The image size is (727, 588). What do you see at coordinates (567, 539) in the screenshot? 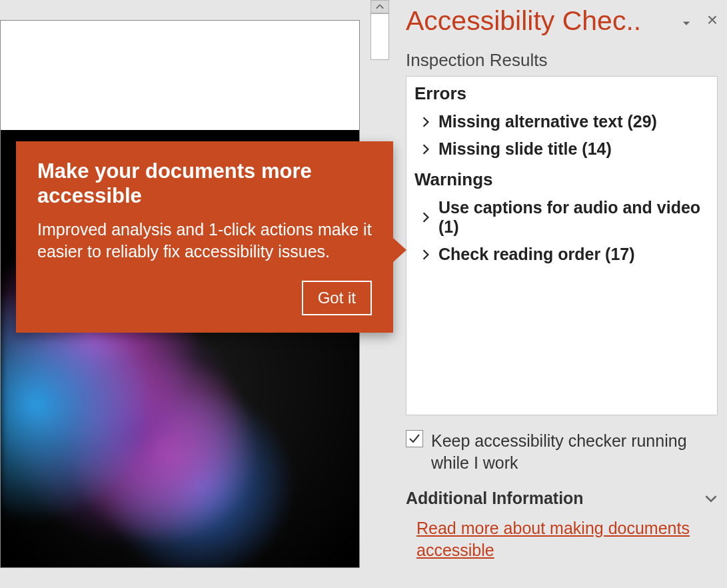
I see `read-more-link: Read more about making documents accessi…` at bounding box center [567, 539].